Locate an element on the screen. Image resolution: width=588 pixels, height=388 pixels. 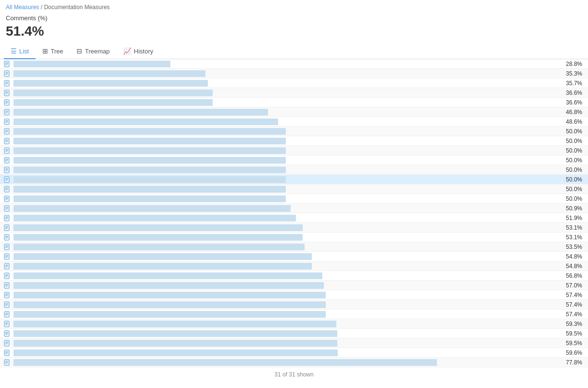
table-row: 50.9% is located at coordinates (294, 208).